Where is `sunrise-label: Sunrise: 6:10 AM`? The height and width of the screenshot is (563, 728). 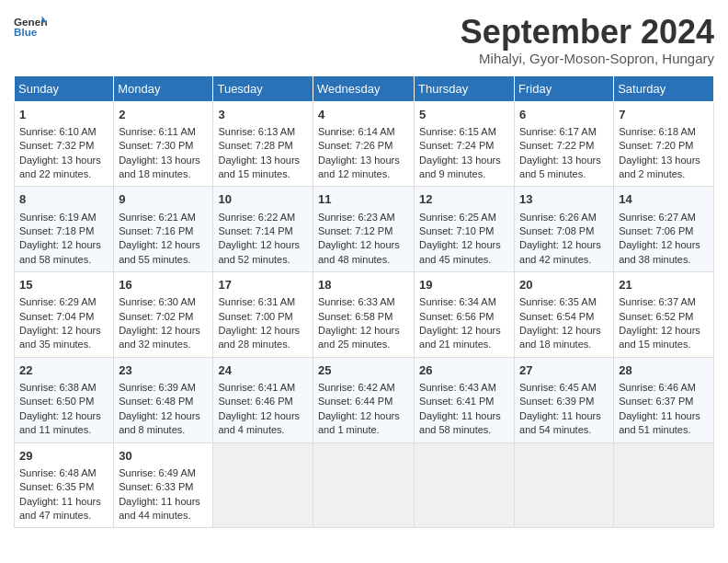 sunrise-label: Sunrise: 6:10 AM is located at coordinates (58, 132).